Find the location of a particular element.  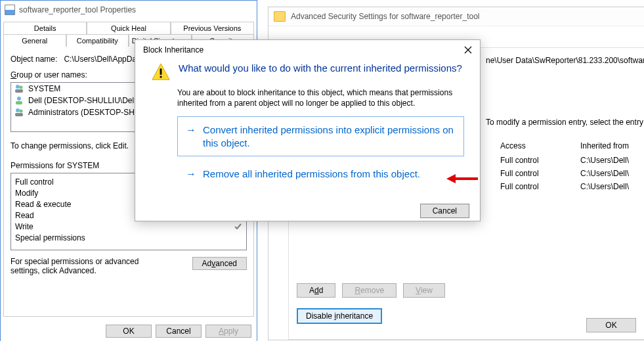

tab-previous-versions: Previous Versions is located at coordinates (213, 28).